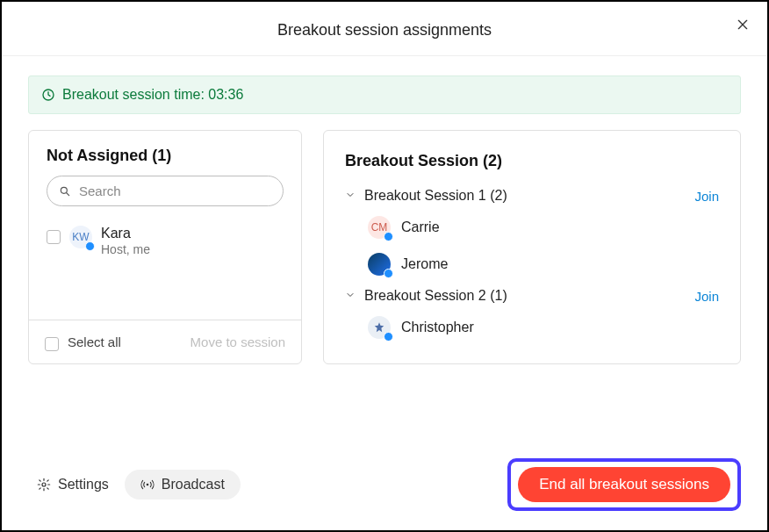 The width and height of the screenshot is (769, 532). Describe the element at coordinates (54, 237) in the screenshot. I see `user-checkbox` at that location.